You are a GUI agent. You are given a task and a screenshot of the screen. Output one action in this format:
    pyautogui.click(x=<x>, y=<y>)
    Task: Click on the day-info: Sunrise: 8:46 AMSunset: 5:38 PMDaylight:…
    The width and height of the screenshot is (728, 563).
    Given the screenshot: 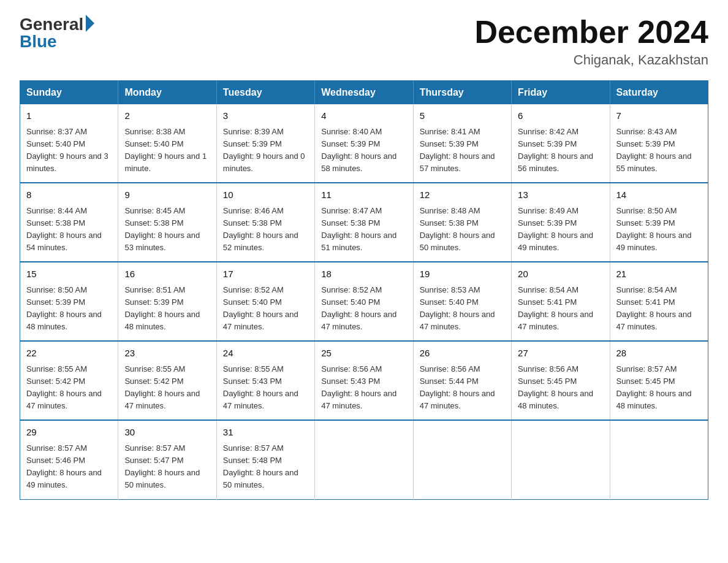 What is the action you would take?
    pyautogui.click(x=261, y=229)
    